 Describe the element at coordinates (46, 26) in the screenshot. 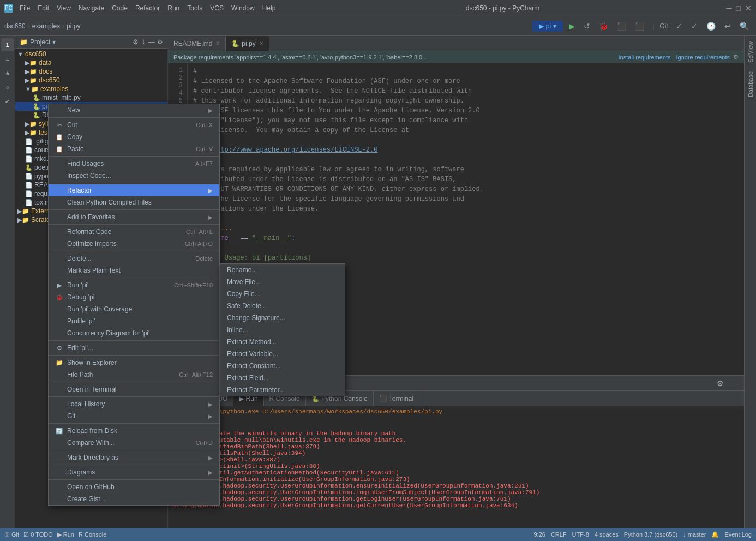

I see `breadcrumb-folder: examples` at that location.